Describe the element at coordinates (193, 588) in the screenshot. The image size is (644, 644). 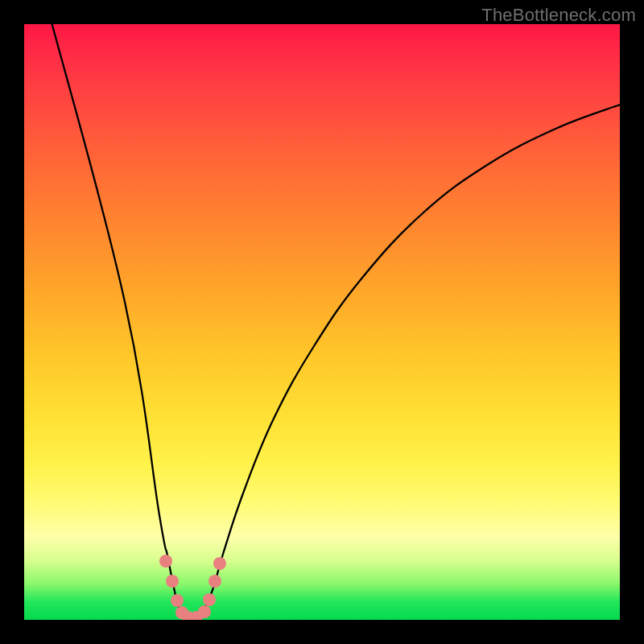
I see `marker-group` at that location.